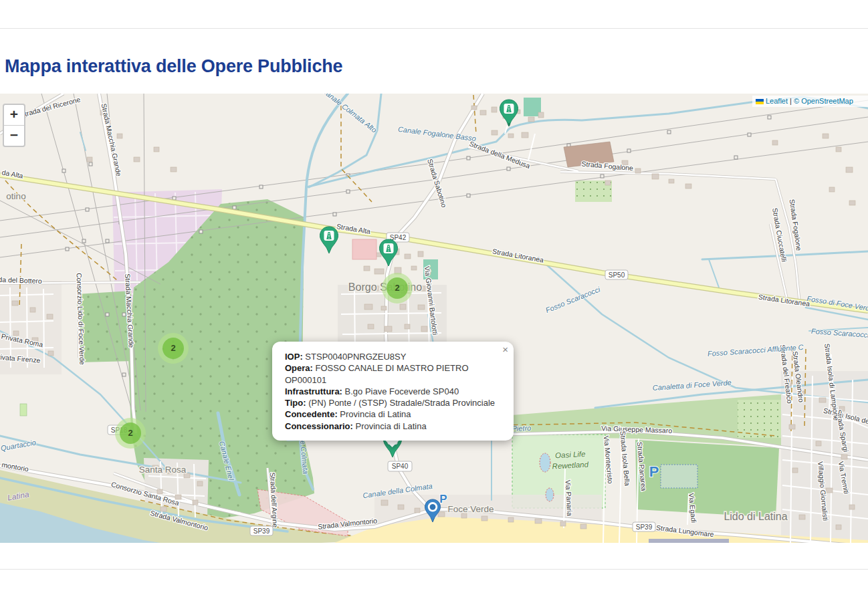 This screenshot has height=601, width=868. I want to click on popup-body: × IOP: STSP0040PNRGZEU8SY Opera: FOSSO C…, so click(393, 391).